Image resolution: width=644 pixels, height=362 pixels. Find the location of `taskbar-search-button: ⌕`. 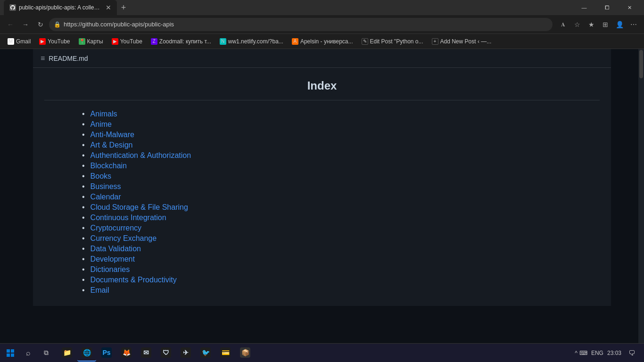

taskbar-search-button: ⌕ is located at coordinates (28, 353).